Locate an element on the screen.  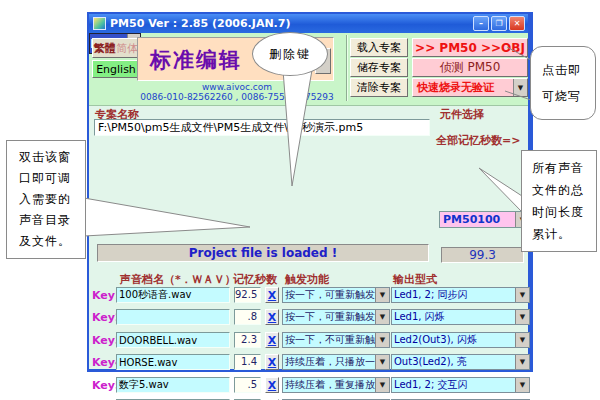
component-value: PM50100 is located at coordinates (478, 220).